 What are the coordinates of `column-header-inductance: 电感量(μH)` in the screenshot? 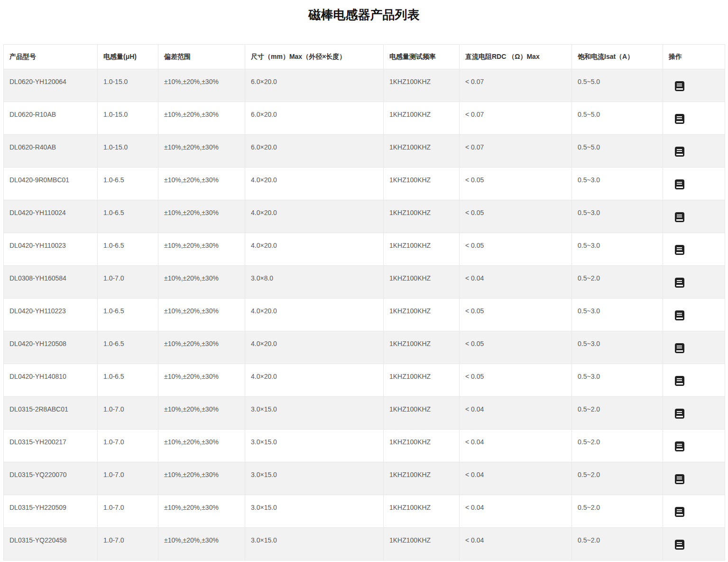 It's located at (128, 57).